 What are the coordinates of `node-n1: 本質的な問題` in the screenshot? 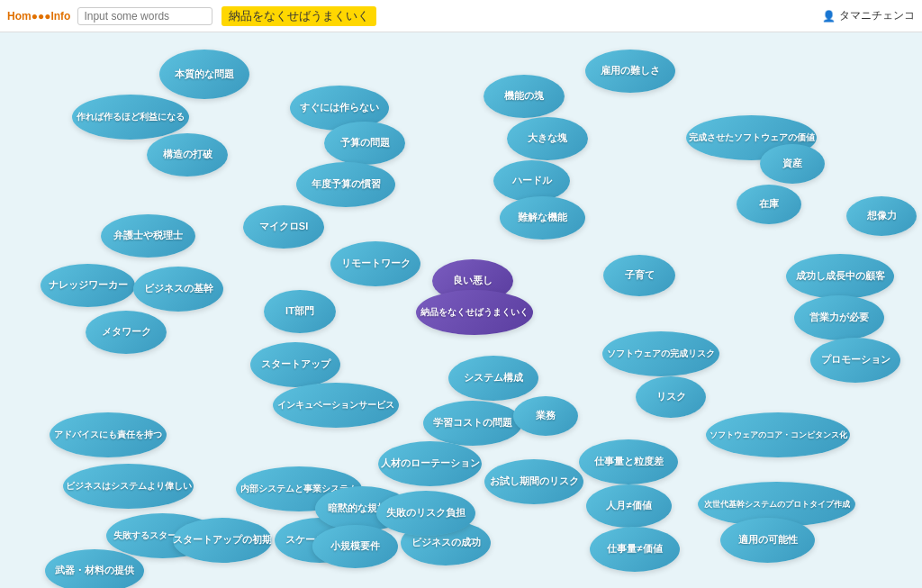 It's located at (204, 74).